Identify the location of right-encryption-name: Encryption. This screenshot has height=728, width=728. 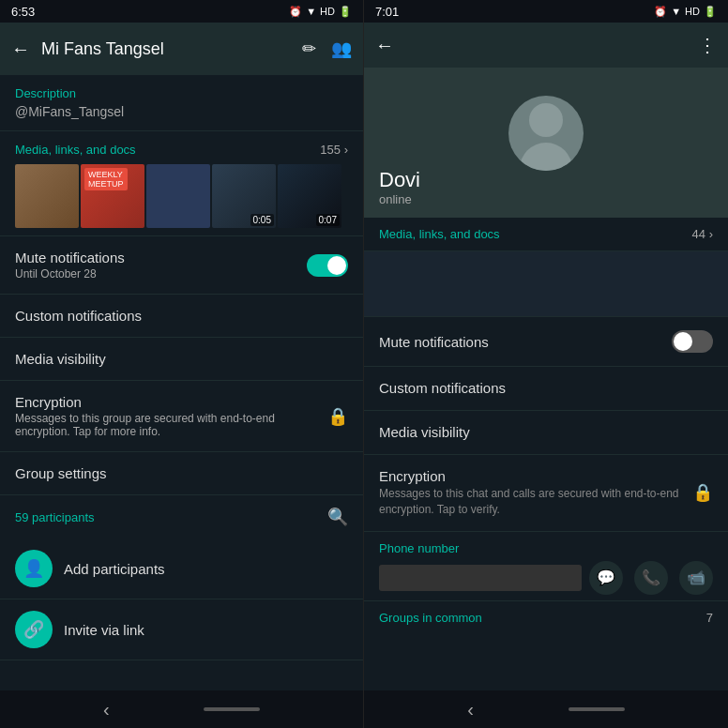
(536, 477).